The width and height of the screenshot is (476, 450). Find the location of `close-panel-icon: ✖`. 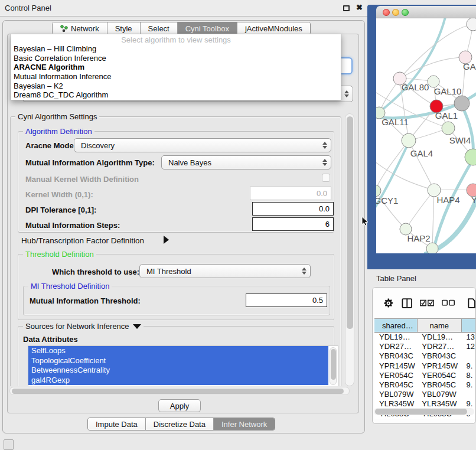

close-panel-icon: ✖ is located at coordinates (359, 7).